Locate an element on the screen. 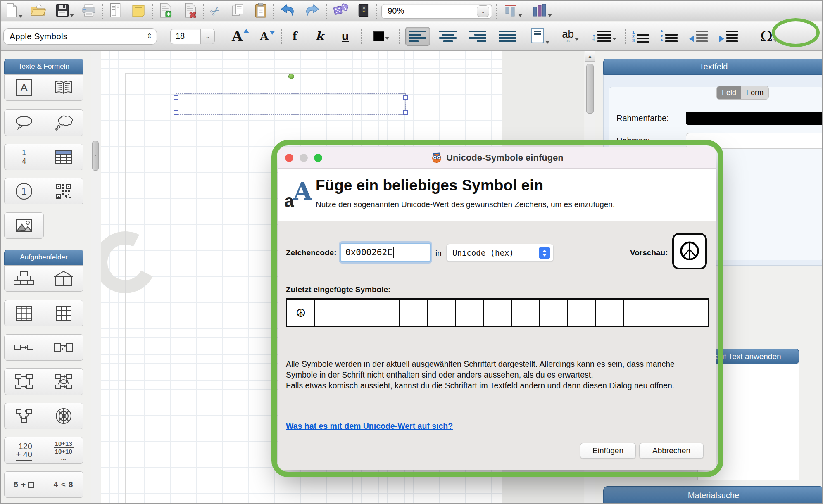 This screenshot has height=504, width=823. italic-button: k is located at coordinates (320, 36).